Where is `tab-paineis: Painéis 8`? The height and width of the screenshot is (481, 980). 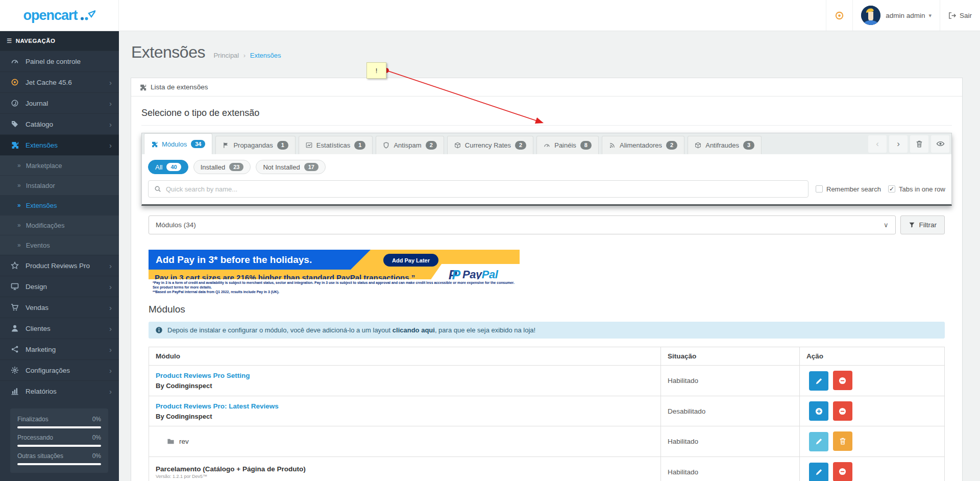
tab-paineis: Painéis 8 is located at coordinates (568, 145).